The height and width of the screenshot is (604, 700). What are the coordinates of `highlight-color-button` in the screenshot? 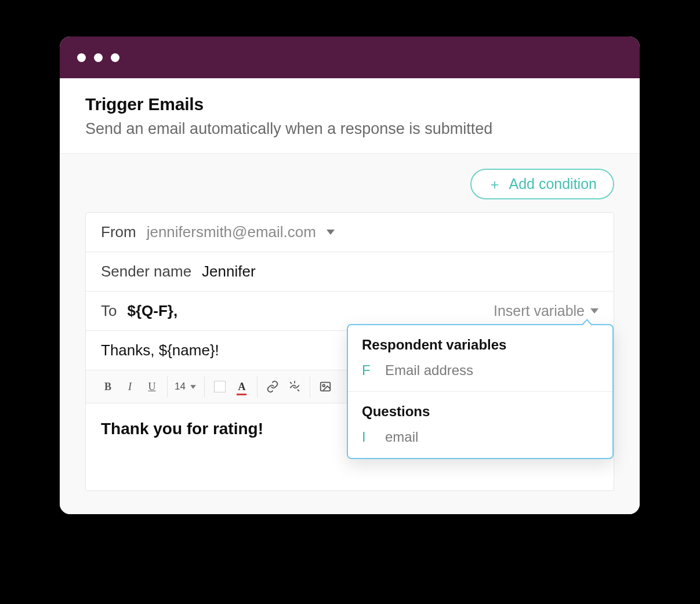 It's located at (220, 387).